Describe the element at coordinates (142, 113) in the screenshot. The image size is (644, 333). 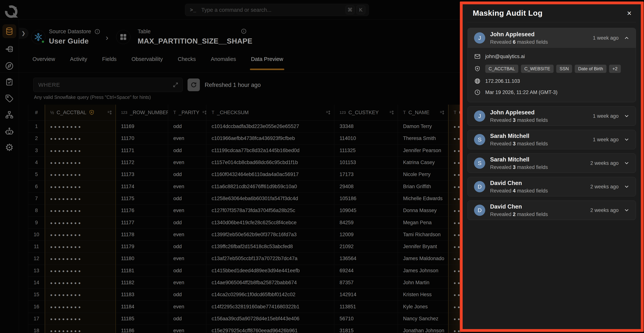
I see `col-header-row-number: 123 _ROW_NUMBER` at that location.